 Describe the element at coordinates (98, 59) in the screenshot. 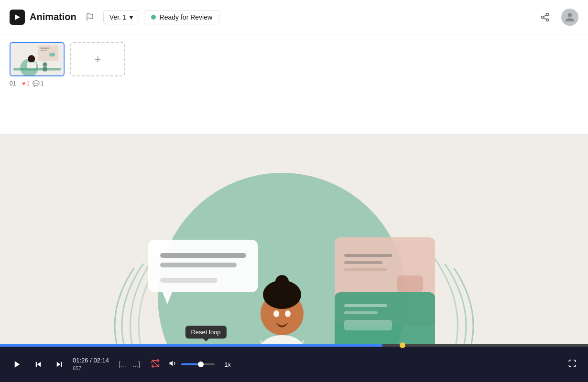

I see `add-frame-button: +` at that location.